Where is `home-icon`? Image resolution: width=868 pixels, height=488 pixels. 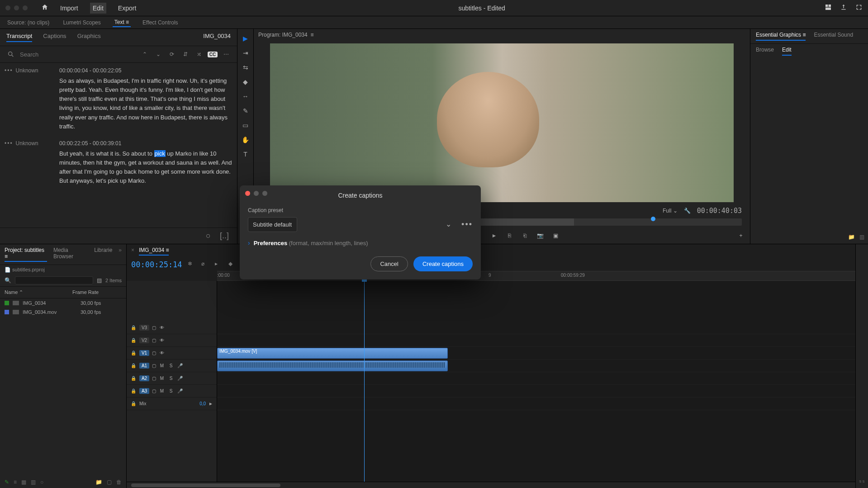 home-icon is located at coordinates (45, 8).